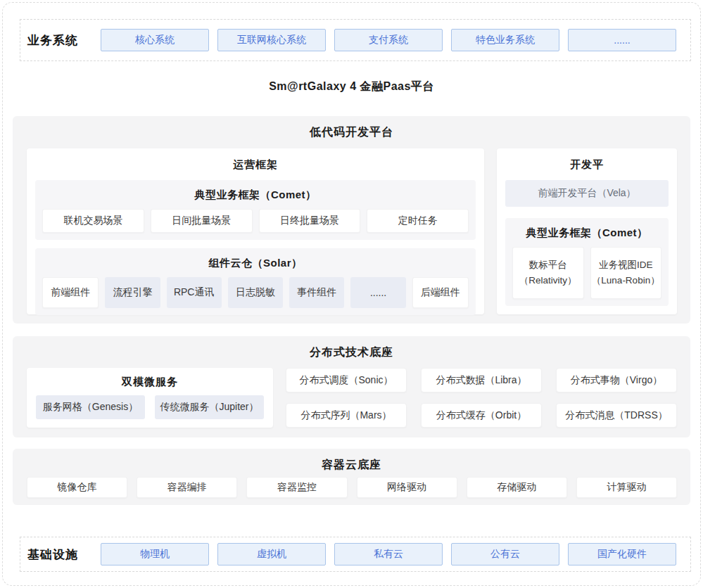  I want to click on infra-public-cloud: 公有云, so click(505, 554).